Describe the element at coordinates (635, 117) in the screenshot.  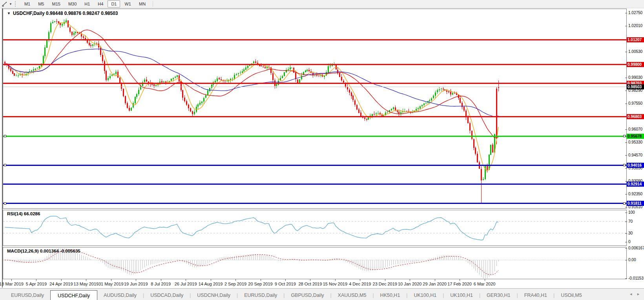
I see `price-line-label-096803: 0.96803` at that location.